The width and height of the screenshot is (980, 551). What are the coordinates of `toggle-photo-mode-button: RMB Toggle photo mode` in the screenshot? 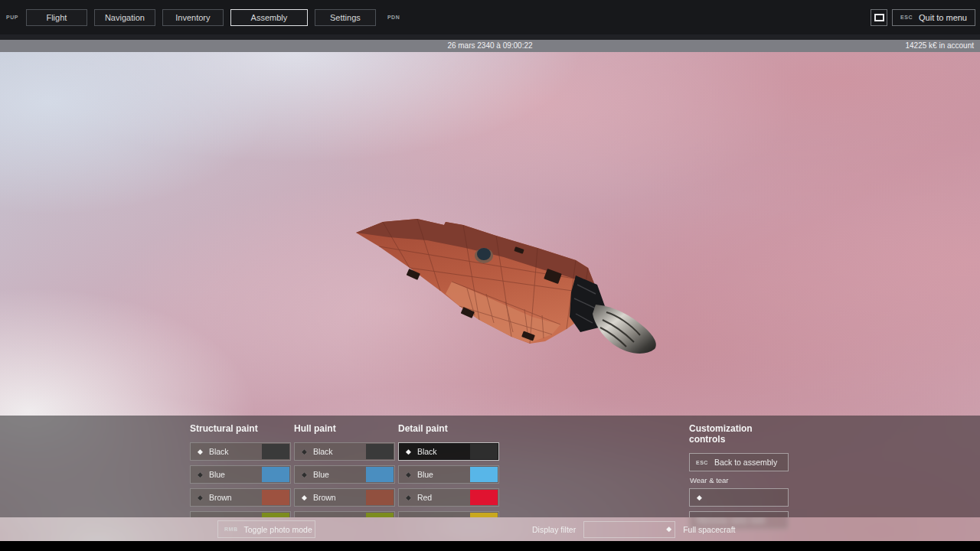 It's located at (266, 530).